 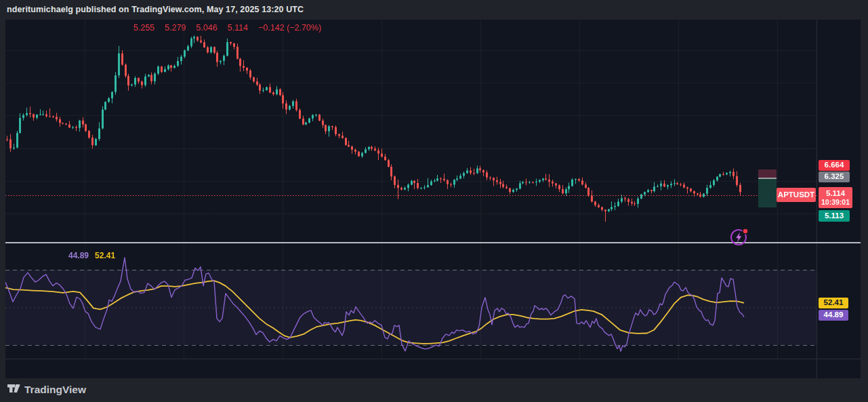 I want to click on footer-bar: TradingView, so click(x=434, y=390).